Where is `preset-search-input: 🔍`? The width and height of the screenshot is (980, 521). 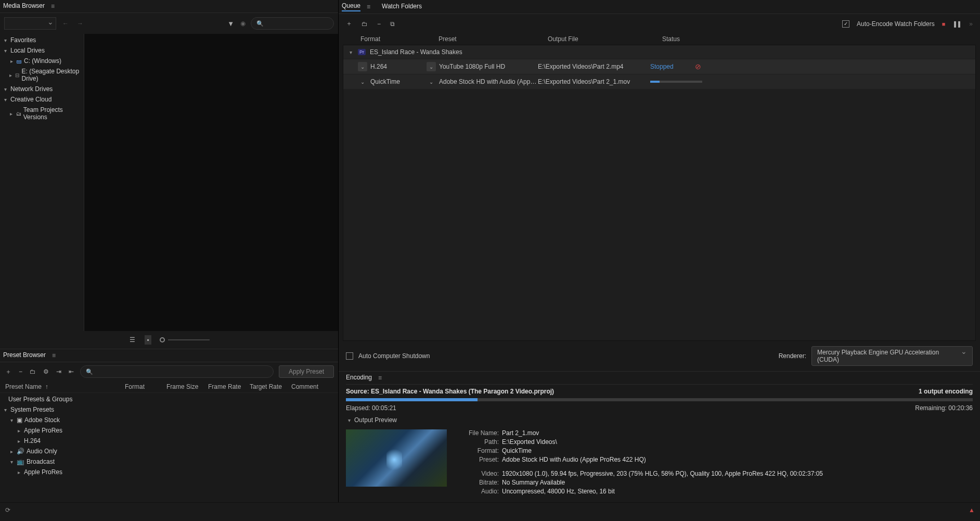
preset-search-input: 🔍 is located at coordinates (177, 372).